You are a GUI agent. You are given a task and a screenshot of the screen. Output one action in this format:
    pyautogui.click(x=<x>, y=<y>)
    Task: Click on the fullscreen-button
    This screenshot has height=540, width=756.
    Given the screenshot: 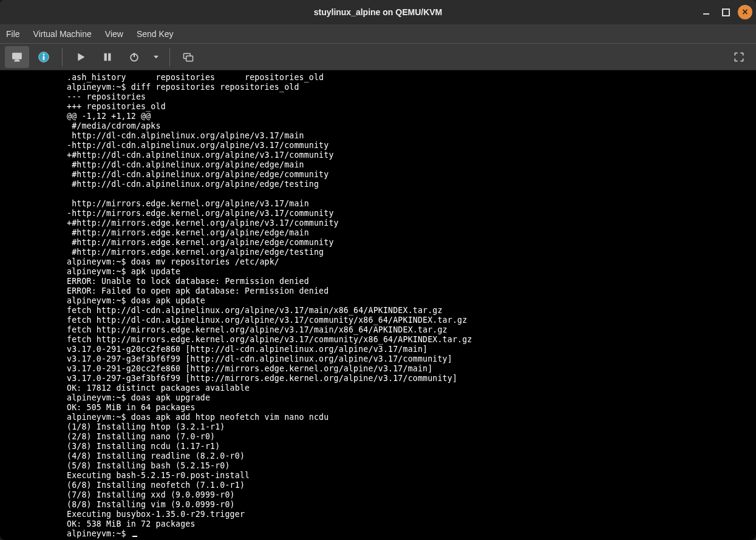 What is the action you would take?
    pyautogui.click(x=739, y=57)
    